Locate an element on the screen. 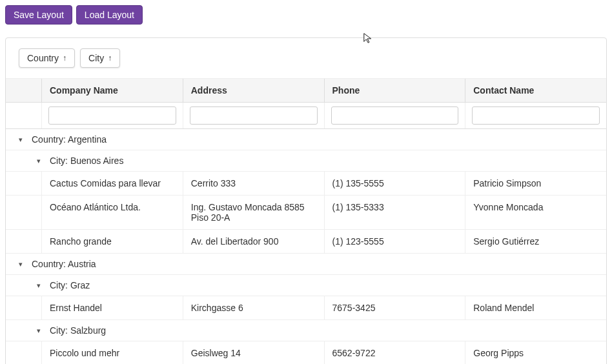  group-label: City: Salzburg is located at coordinates (77, 330).